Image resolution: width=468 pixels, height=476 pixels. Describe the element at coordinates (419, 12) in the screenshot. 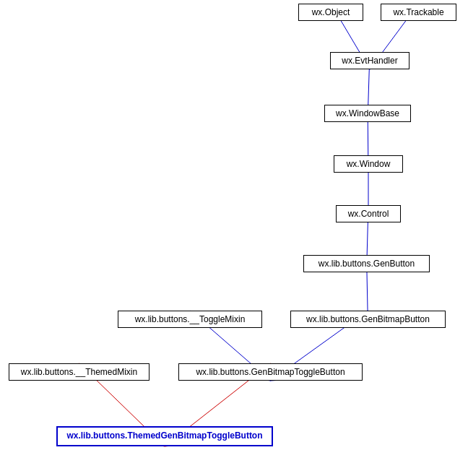

I see `node-wxTrackable: wx.Trackable` at that location.